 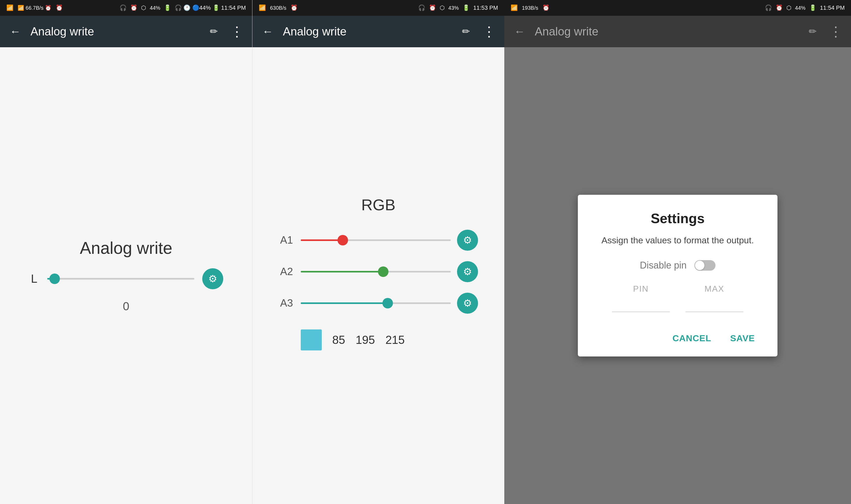 What do you see at coordinates (641, 298) in the screenshot?
I see `pin-field: PIN` at bounding box center [641, 298].